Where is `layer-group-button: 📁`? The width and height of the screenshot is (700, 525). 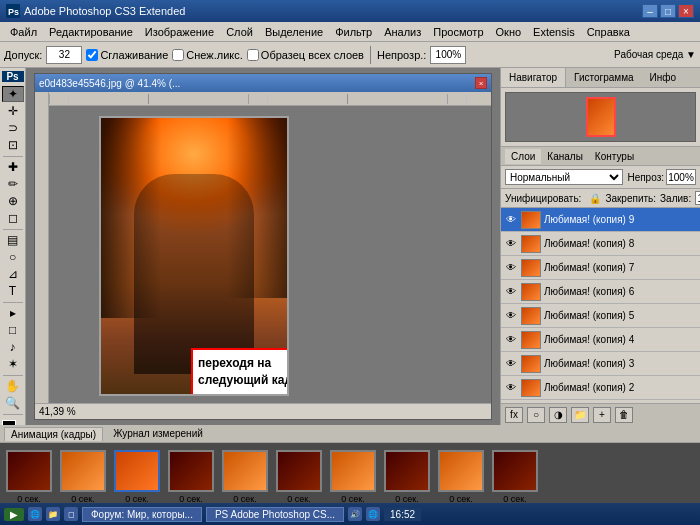 layer-group-button: 📁 is located at coordinates (580, 415).